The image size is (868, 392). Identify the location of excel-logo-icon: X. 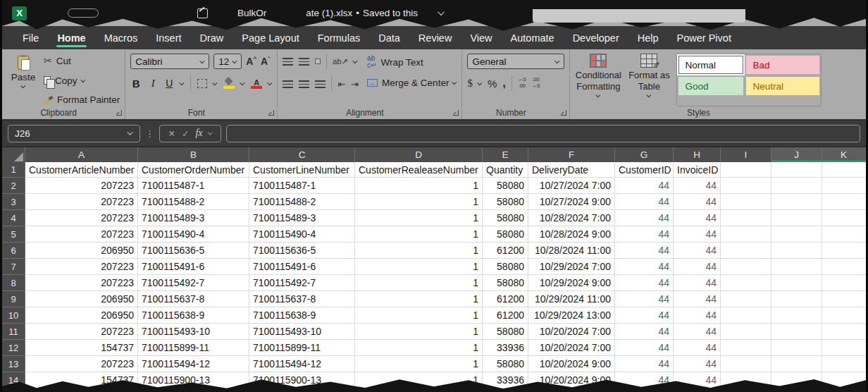
(20, 13).